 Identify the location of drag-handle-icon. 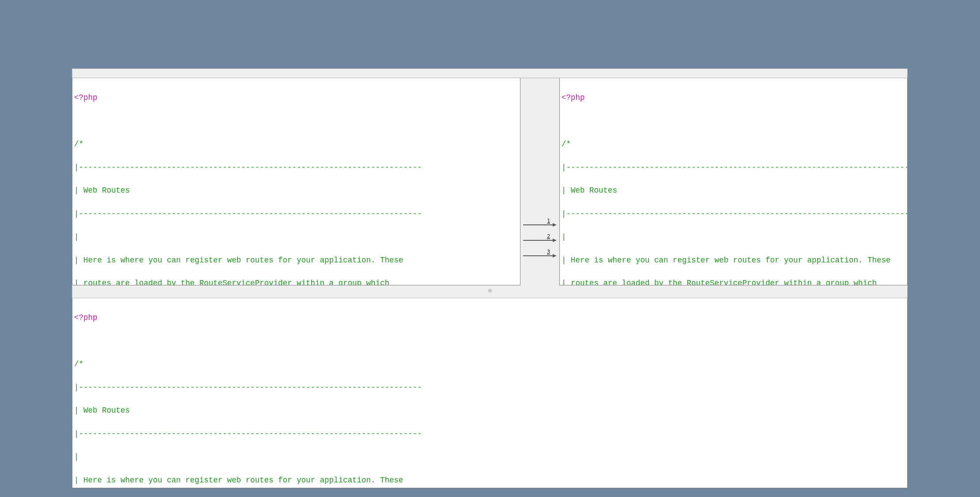
(490, 291).